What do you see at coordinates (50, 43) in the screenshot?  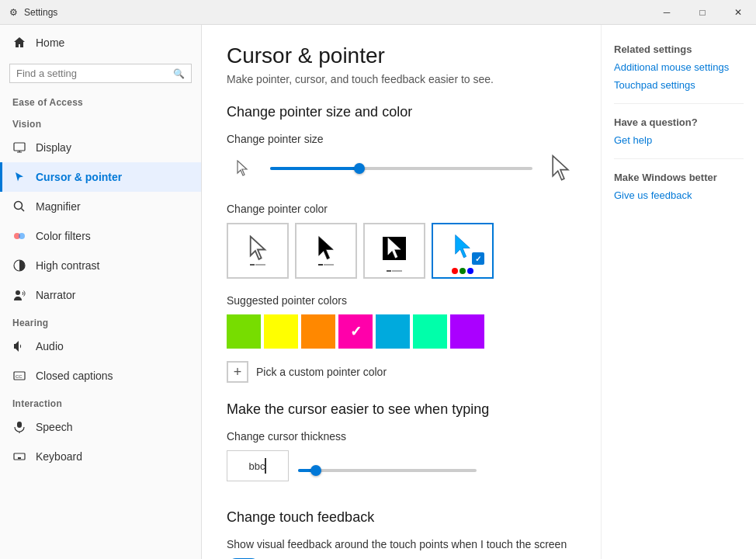 I see `home-label: Home` at bounding box center [50, 43].